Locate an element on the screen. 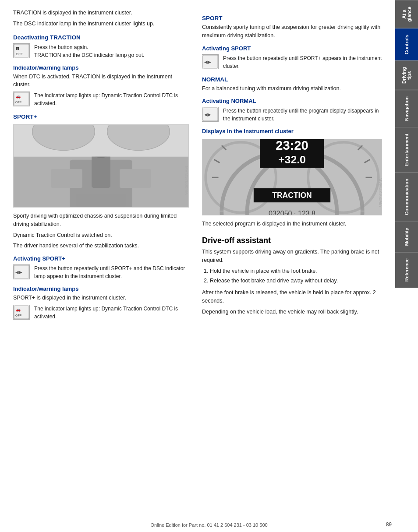 This screenshot has height=532, width=418. sport-plus-desc2: Dynamic Traction Control is switched on. is located at coordinates (101, 236).